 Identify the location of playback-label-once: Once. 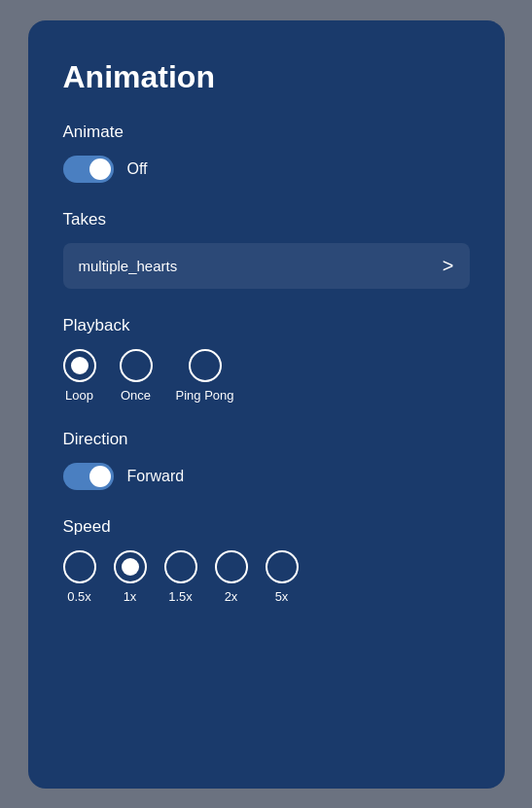
(136, 395).